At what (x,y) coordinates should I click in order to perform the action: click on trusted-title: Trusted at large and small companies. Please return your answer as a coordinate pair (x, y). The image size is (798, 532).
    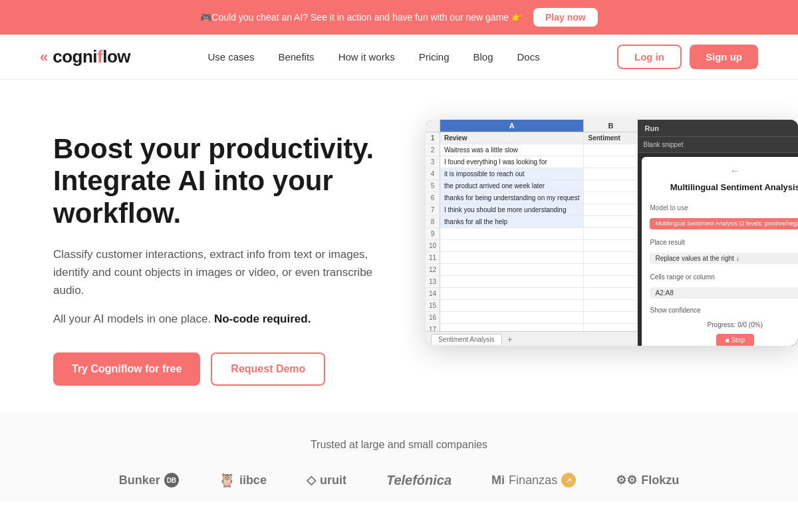
    Looking at the image, I should click on (399, 445).